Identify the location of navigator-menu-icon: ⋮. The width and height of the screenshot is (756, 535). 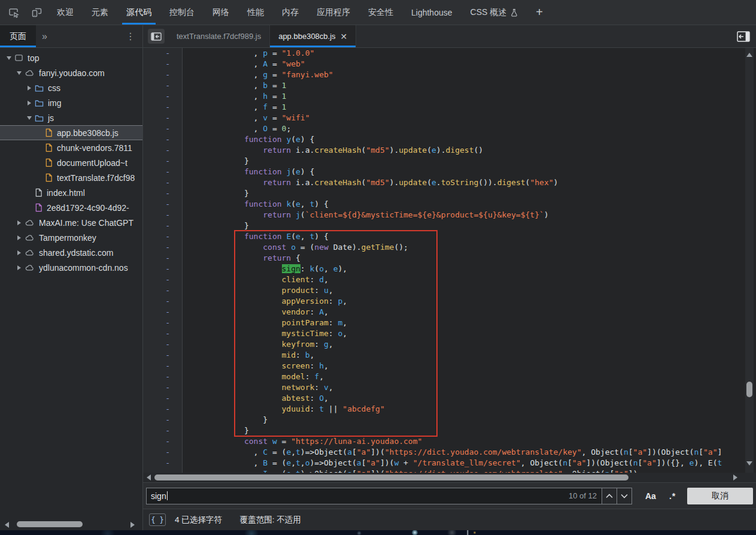
(130, 36).